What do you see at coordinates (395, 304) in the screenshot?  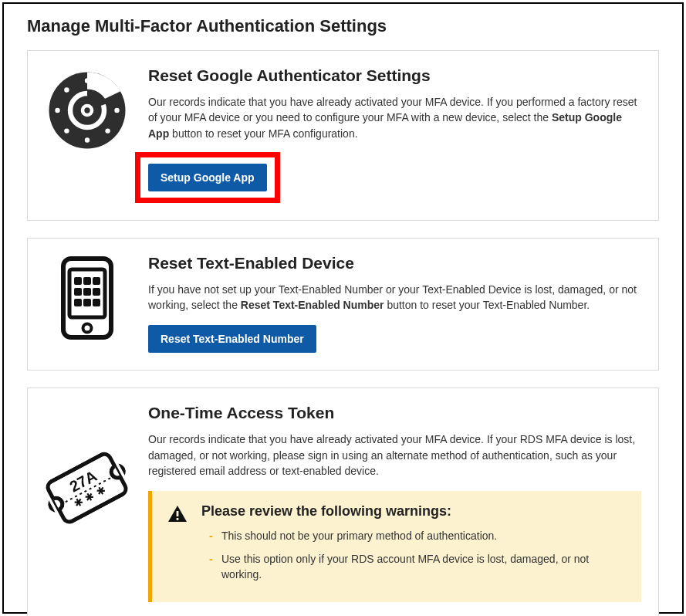 I see `section-content: Reset Text-Enabled Device If you have no…` at bounding box center [395, 304].